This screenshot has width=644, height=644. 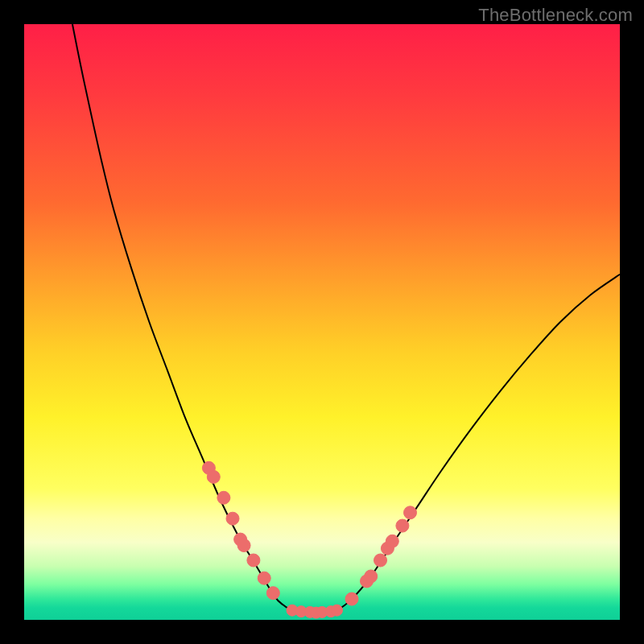 What do you see at coordinates (555, 15) in the screenshot?
I see `watermark-text: TheBottleneck.com` at bounding box center [555, 15].